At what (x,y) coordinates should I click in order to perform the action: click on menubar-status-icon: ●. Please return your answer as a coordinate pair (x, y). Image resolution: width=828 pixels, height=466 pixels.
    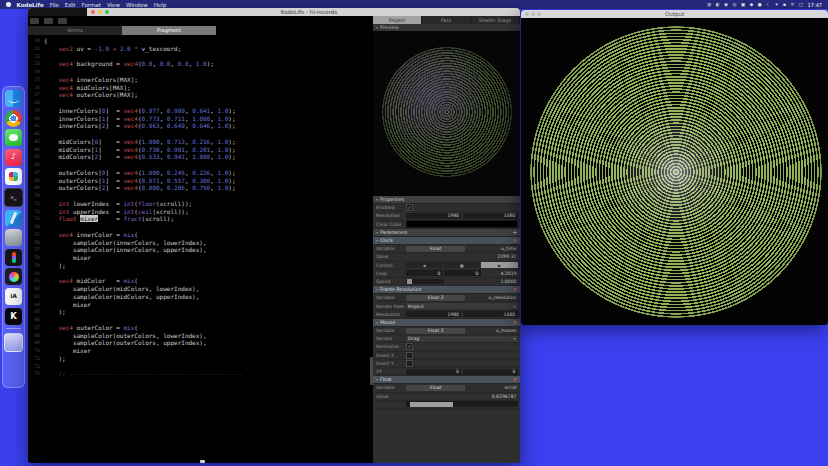
    Looking at the image, I should click on (760, 4).